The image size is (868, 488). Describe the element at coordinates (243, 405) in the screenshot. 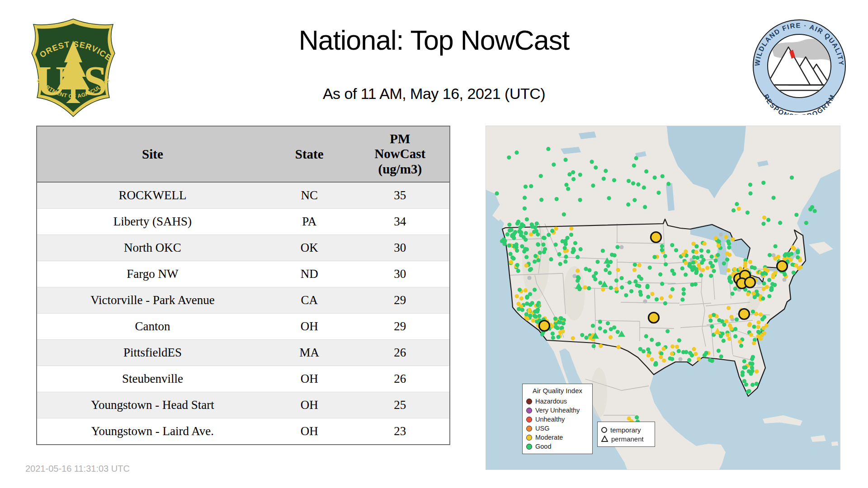

I see `table-row: Youngstown - Head StartOH25` at that location.